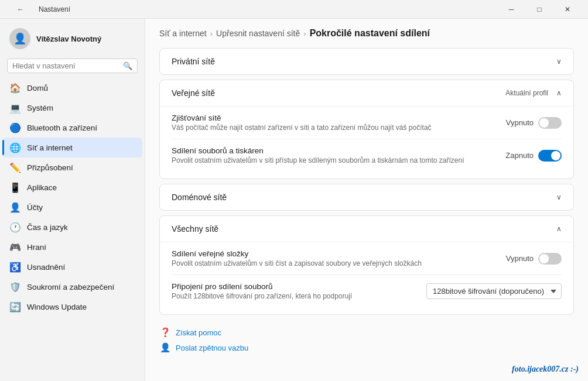 This screenshot has height=381, width=588. What do you see at coordinates (165, 332) in the screenshot?
I see `help-icon: ❓` at bounding box center [165, 332].